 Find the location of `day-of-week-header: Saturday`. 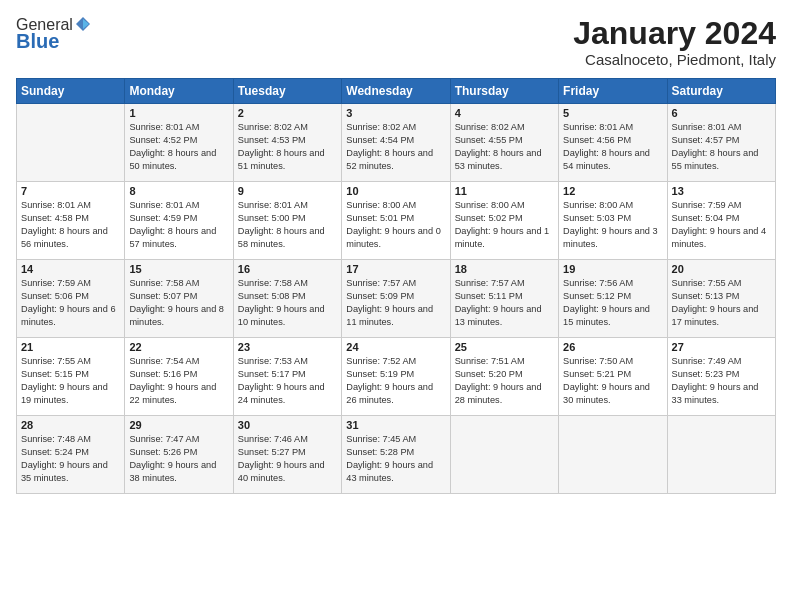

day-of-week-header: Saturday is located at coordinates (721, 92).